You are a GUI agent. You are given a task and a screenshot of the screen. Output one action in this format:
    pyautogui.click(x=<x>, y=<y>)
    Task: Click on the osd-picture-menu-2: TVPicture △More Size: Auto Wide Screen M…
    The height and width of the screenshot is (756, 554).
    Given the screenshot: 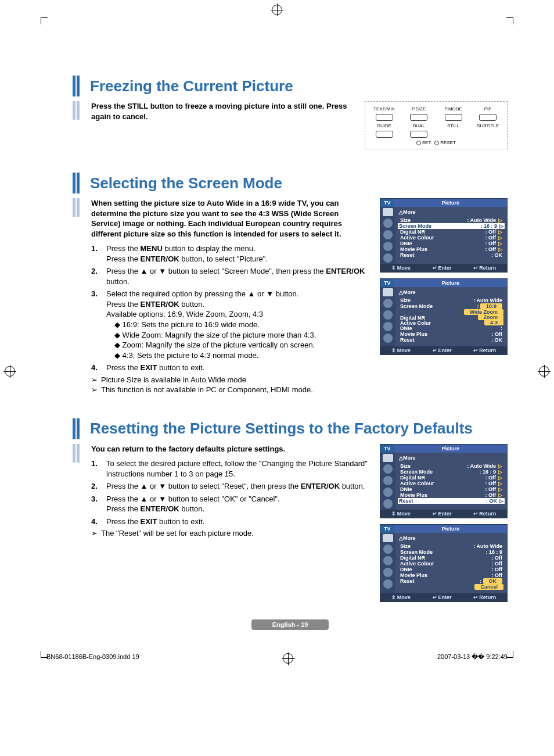 What is the action you would take?
    pyautogui.click(x=444, y=317)
    